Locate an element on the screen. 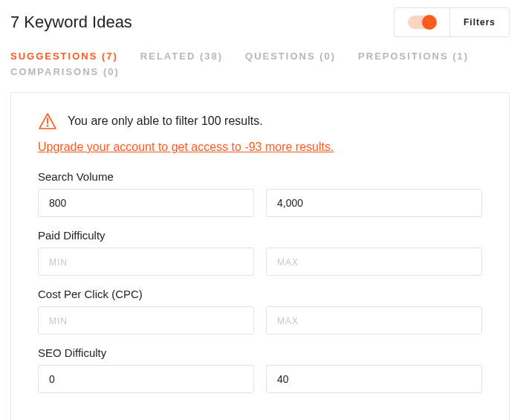 This screenshot has width=520, height=420. search-volume-min-input: 800 is located at coordinates (146, 203).